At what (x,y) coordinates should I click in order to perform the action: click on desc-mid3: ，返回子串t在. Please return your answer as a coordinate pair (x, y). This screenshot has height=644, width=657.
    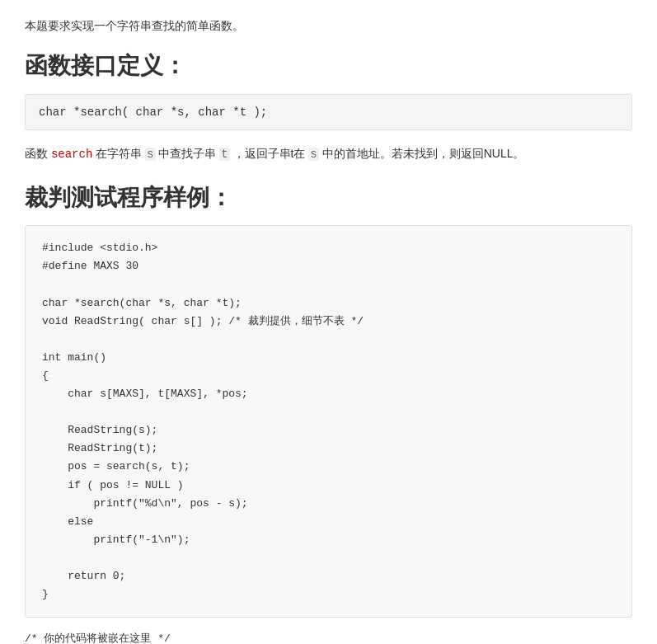
    Looking at the image, I should click on (270, 153).